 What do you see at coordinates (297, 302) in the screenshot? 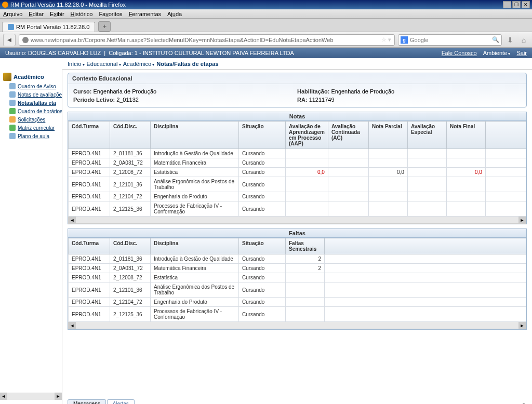
I see `table-row: EPROD.4N12_12104_72Engenharia do Produto…` at bounding box center [297, 302].